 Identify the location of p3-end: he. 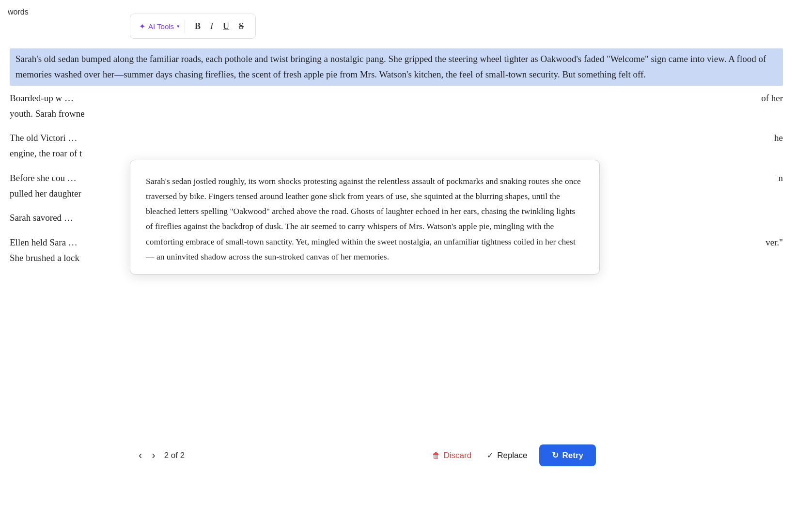
(779, 138).